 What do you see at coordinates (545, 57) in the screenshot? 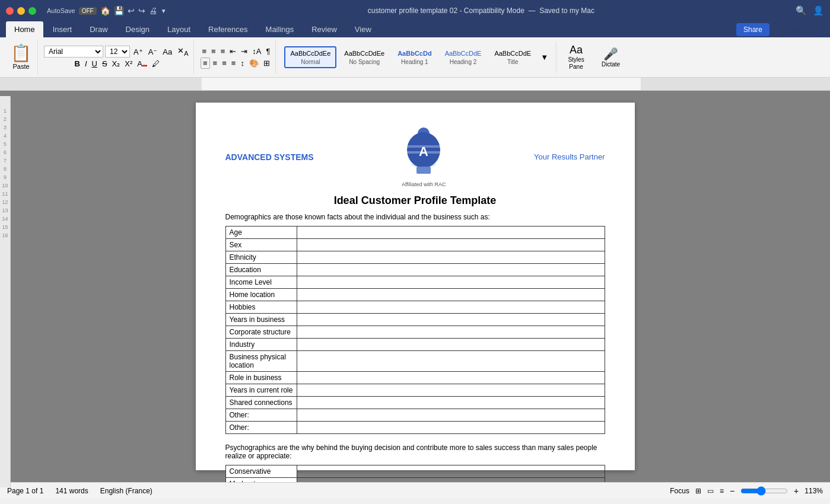
I see `styles-more-btn: ▼` at bounding box center [545, 57].